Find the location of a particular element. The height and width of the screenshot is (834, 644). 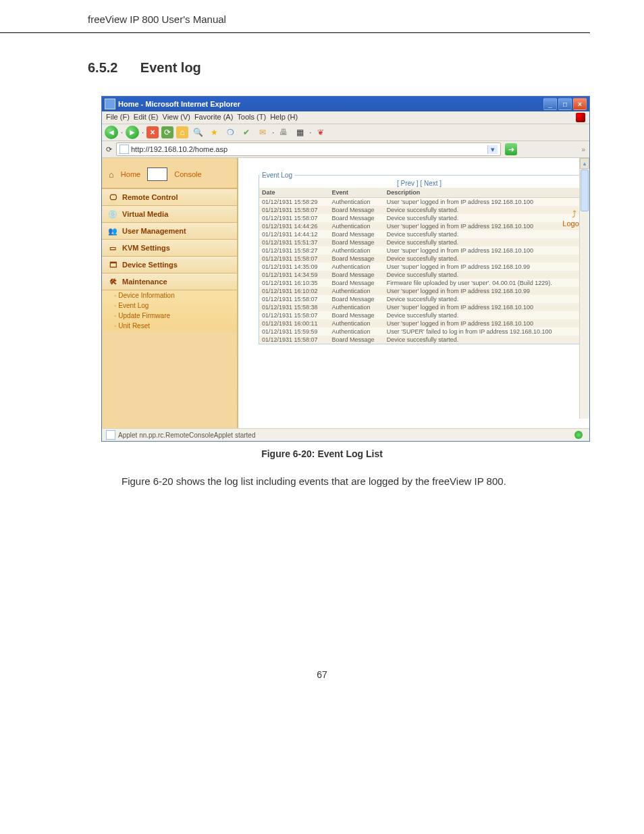

page-icon is located at coordinates (124, 149).